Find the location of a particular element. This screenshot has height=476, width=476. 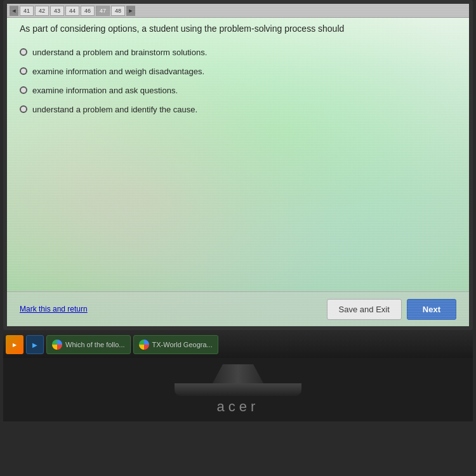

taskbar: ▶ ▶ Which of the follo... TX-World Geogr… is located at coordinates (238, 345).